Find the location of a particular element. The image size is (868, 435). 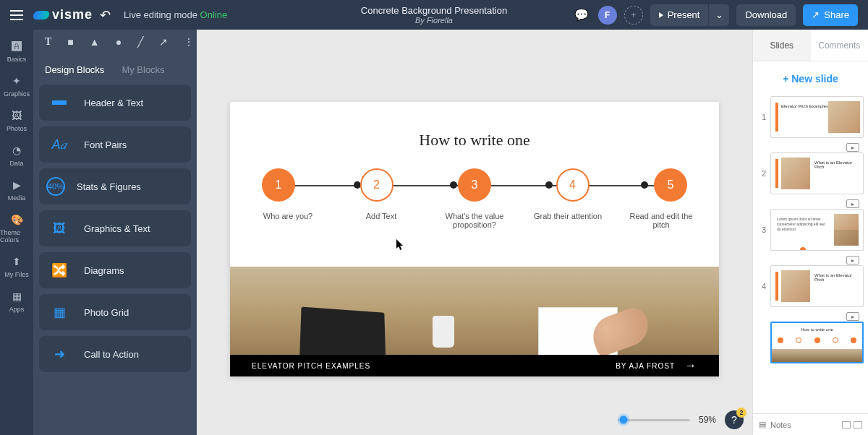

tab-my-blocks: My Blocks is located at coordinates (143, 69).